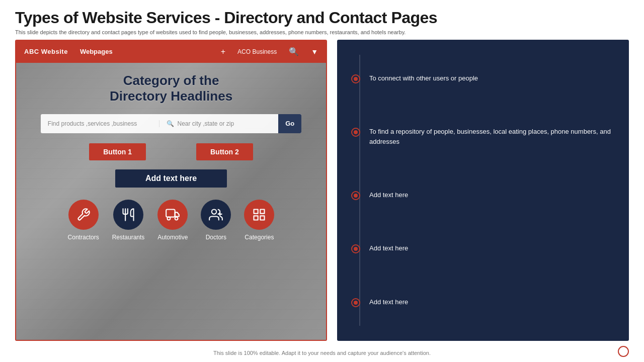 The image size is (644, 362). Describe the element at coordinates (205, 124) in the screenshot. I see `search-right-placeholder: Near city ,state or zip` at that location.